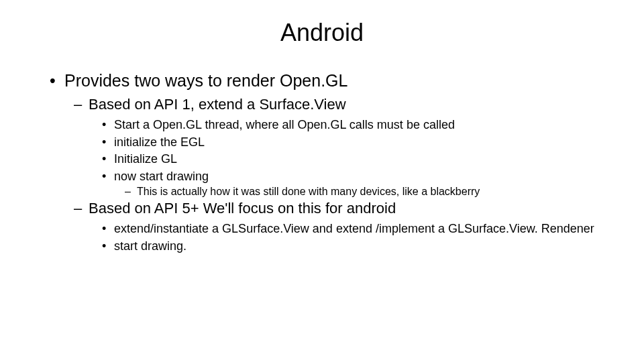 The height and width of the screenshot is (362, 644). I want to click on bullet-level2: Based on API 1, extend a Surface.View, so click(347, 105).